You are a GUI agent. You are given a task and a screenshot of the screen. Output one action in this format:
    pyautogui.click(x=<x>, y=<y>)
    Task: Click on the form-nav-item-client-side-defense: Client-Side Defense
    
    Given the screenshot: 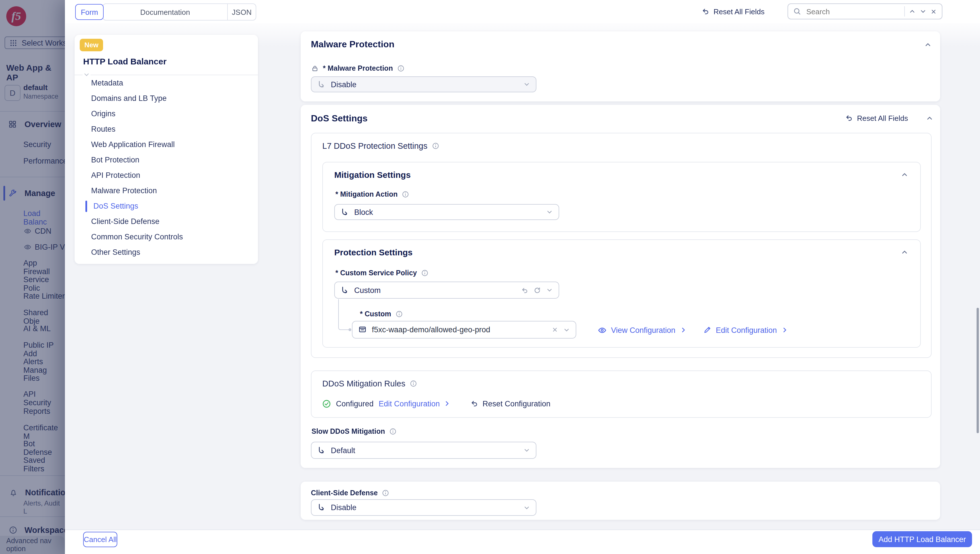 What is the action you would take?
    pyautogui.click(x=125, y=222)
    